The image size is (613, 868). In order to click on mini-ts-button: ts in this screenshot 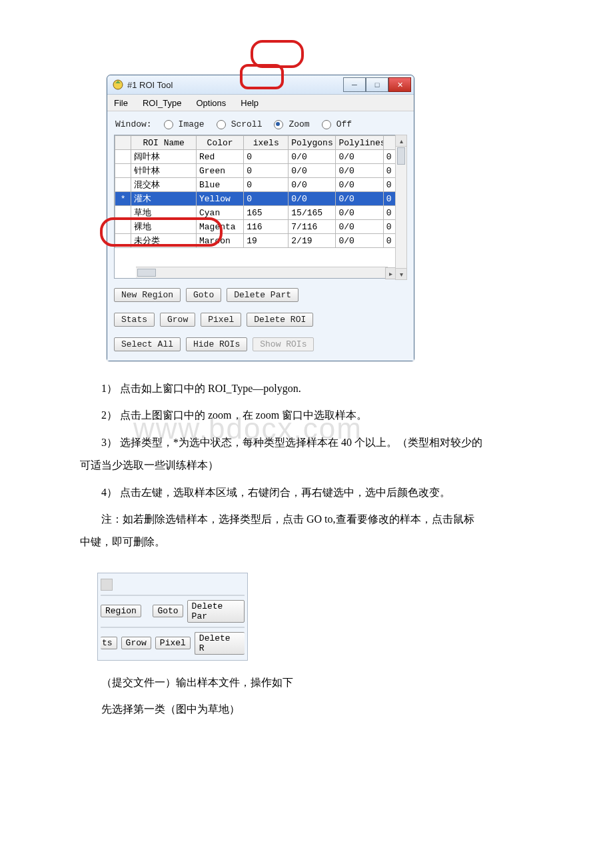, I will do `click(109, 643)`.